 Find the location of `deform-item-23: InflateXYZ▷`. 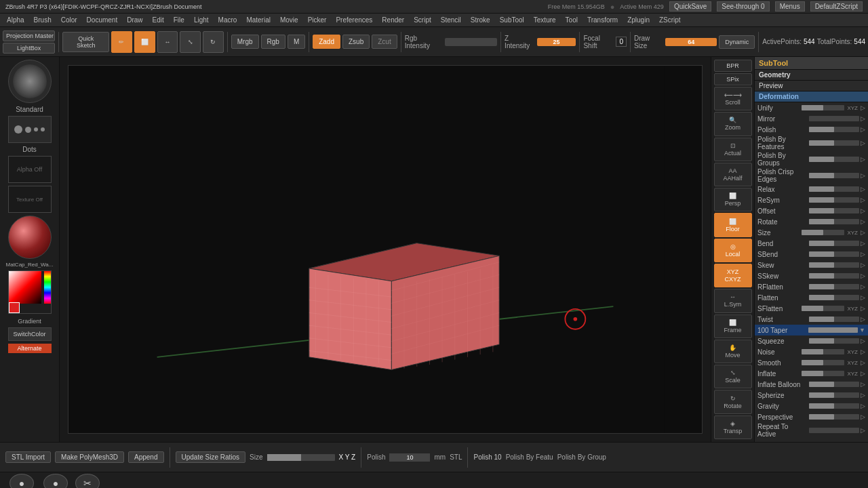

deform-item-23: InflateXYZ▷ is located at coordinates (811, 373).